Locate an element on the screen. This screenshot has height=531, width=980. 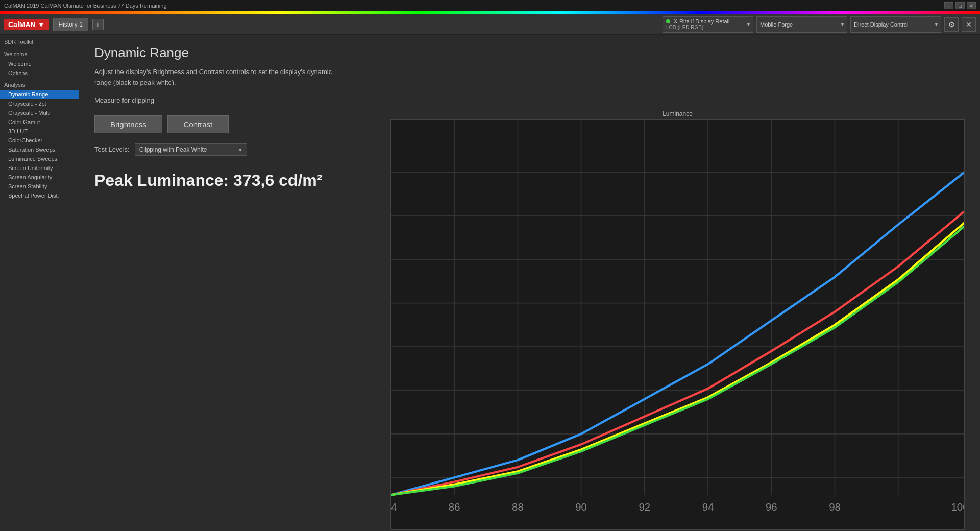
sidebar-item-3dlut: 3D LUT is located at coordinates (39, 131).